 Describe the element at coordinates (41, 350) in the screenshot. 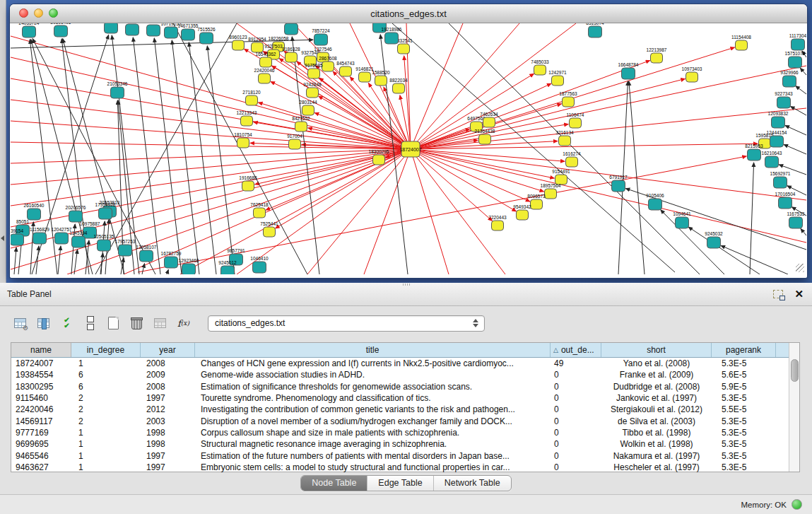

I see `column-header-name: name` at that location.